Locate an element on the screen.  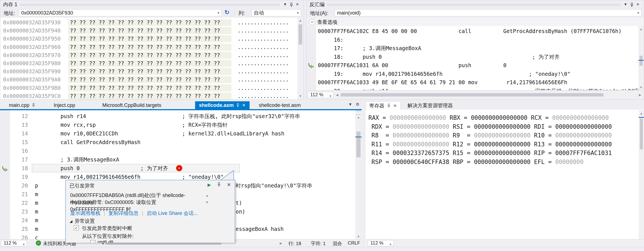
break-checkbox-label: 引发此异常类型时中断 is located at coordinates (107, 228).